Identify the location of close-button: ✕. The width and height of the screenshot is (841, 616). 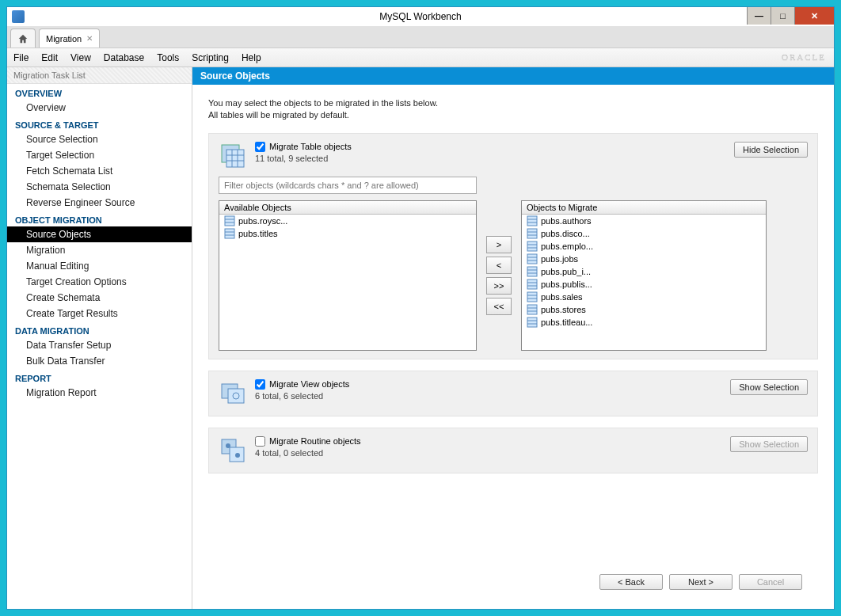
(814, 16).